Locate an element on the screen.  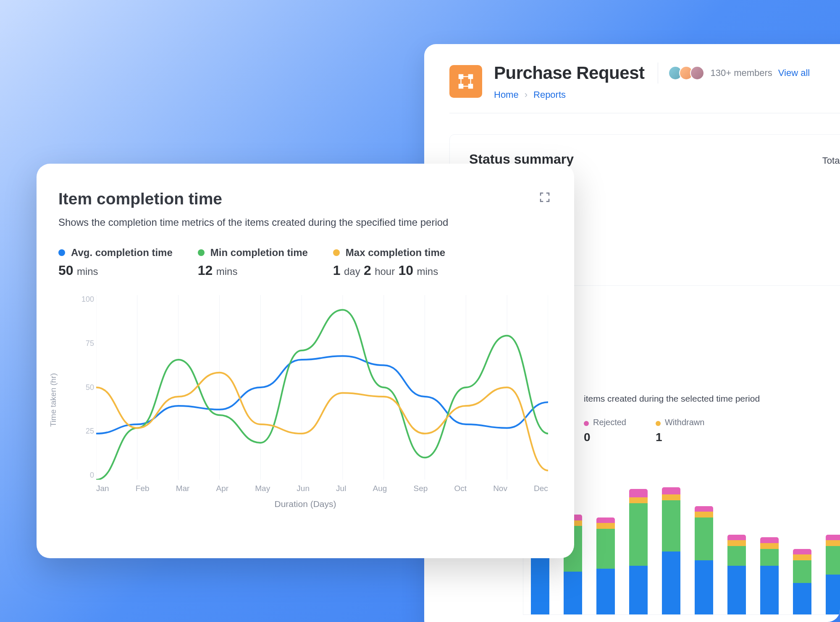
legend-avg: Avg. completion time 50 mins is located at coordinates (116, 263).